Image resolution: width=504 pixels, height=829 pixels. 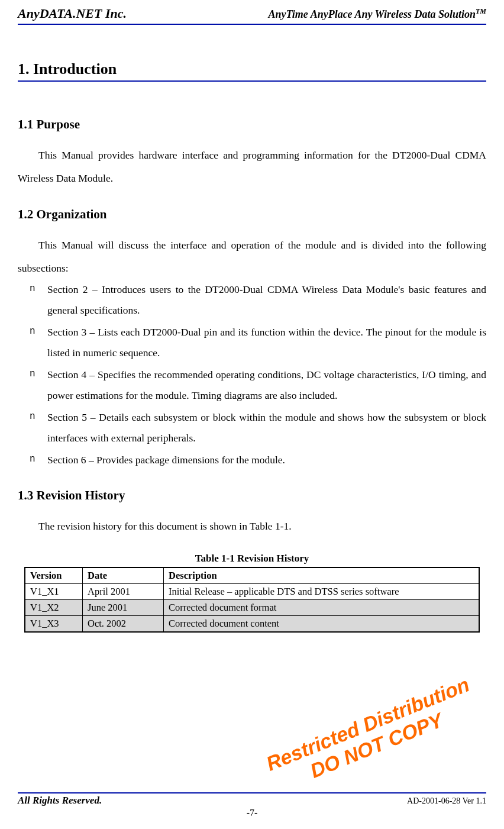 What do you see at coordinates (123, 592) in the screenshot?
I see `cell-date: April 2001` at bounding box center [123, 592].